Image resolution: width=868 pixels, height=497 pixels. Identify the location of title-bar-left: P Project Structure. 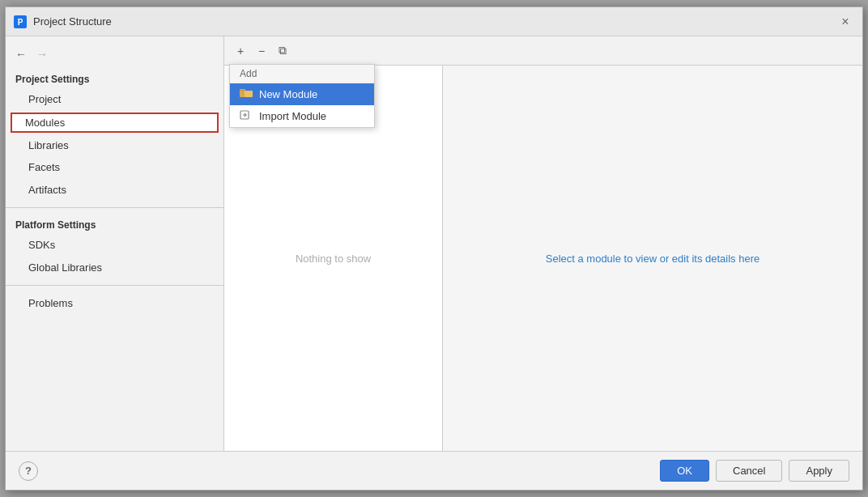
(63, 22).